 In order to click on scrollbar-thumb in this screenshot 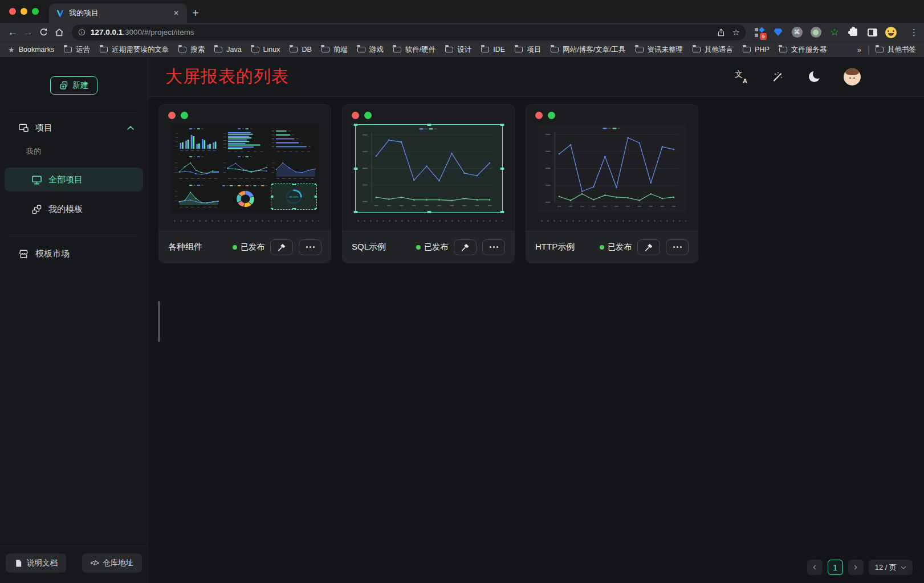, I will do `click(159, 321)`.